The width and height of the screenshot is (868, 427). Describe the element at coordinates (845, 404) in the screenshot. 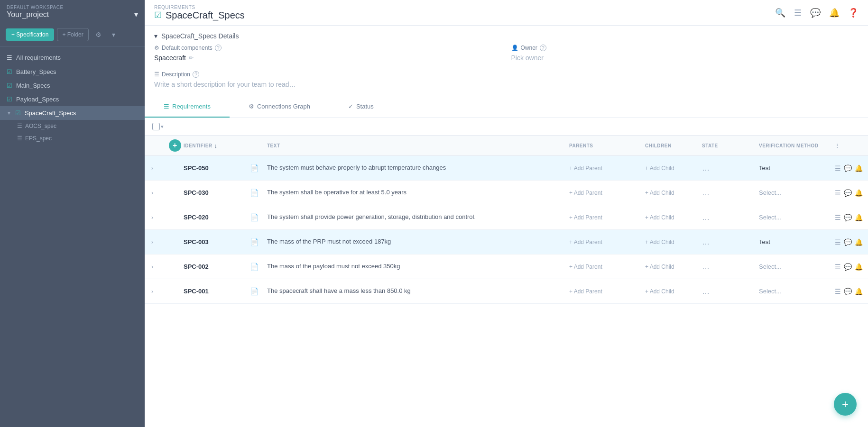

I see `fab-button: +` at that location.